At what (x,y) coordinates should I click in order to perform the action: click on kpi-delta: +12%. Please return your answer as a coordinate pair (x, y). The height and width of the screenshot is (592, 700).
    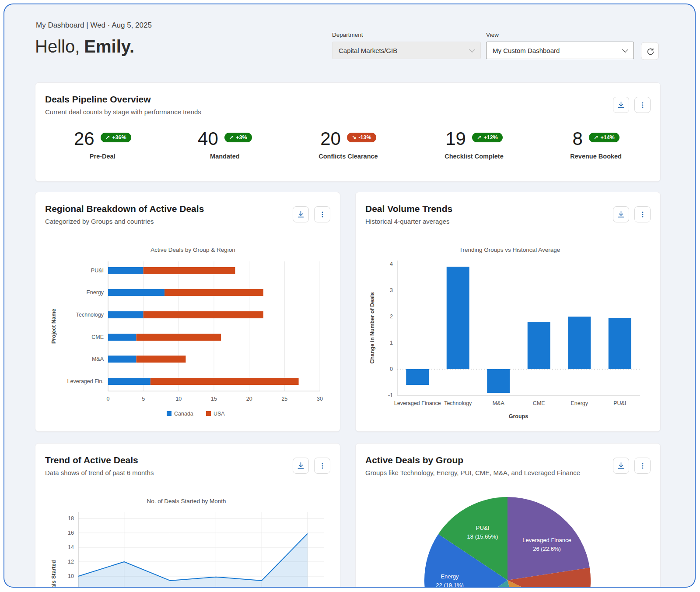
    Looking at the image, I should click on (490, 137).